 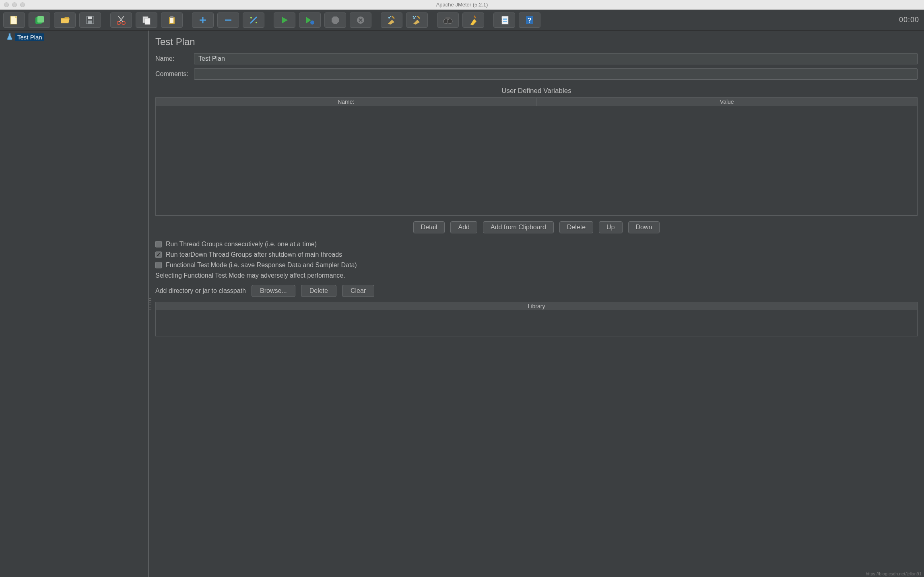 I want to click on functional-checkbox, so click(x=159, y=265).